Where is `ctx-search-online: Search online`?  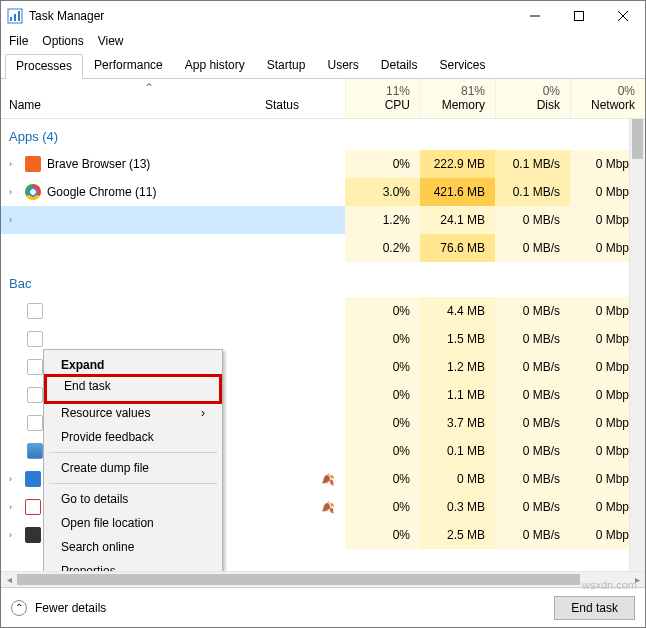 ctx-search-online: Search online is located at coordinates (133, 547).